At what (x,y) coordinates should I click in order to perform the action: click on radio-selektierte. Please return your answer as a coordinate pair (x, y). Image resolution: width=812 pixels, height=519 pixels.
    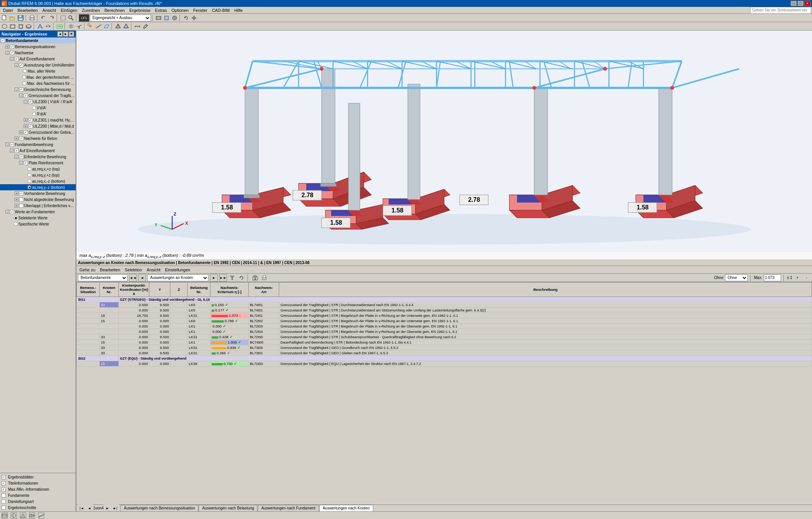
    Looking at the image, I should click on (16, 218).